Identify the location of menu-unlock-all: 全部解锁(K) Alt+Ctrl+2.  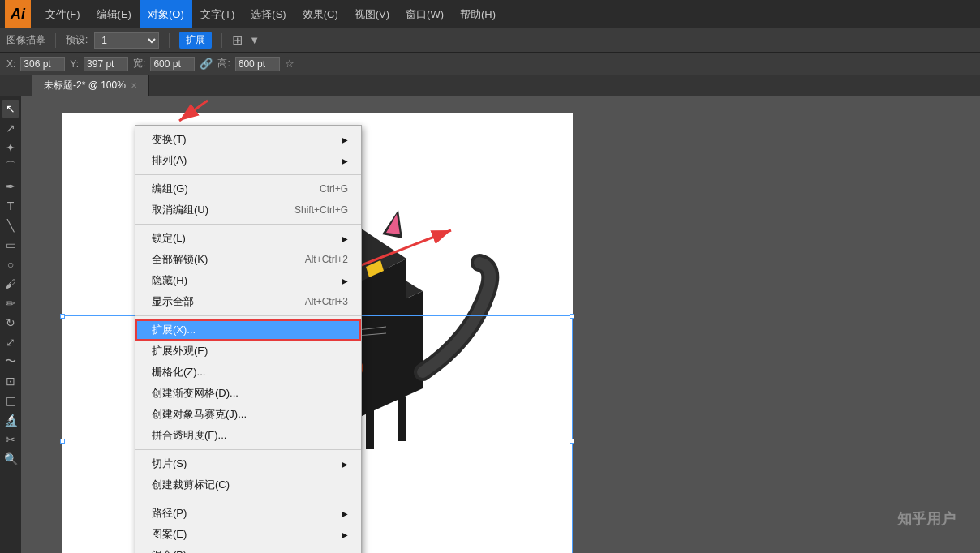
(248, 259).